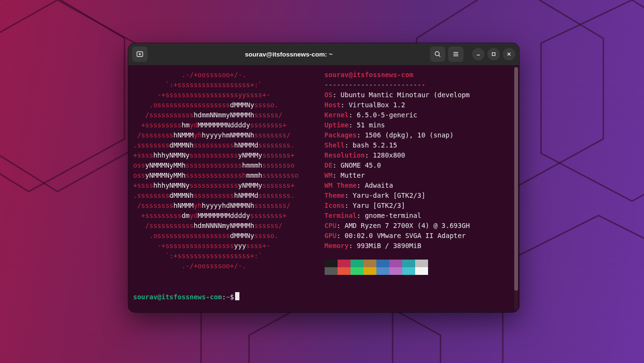 The width and height of the screenshot is (644, 363). Describe the element at coordinates (356, 165) in the screenshot. I see `info-value: : GNOME 45.0` at that location.